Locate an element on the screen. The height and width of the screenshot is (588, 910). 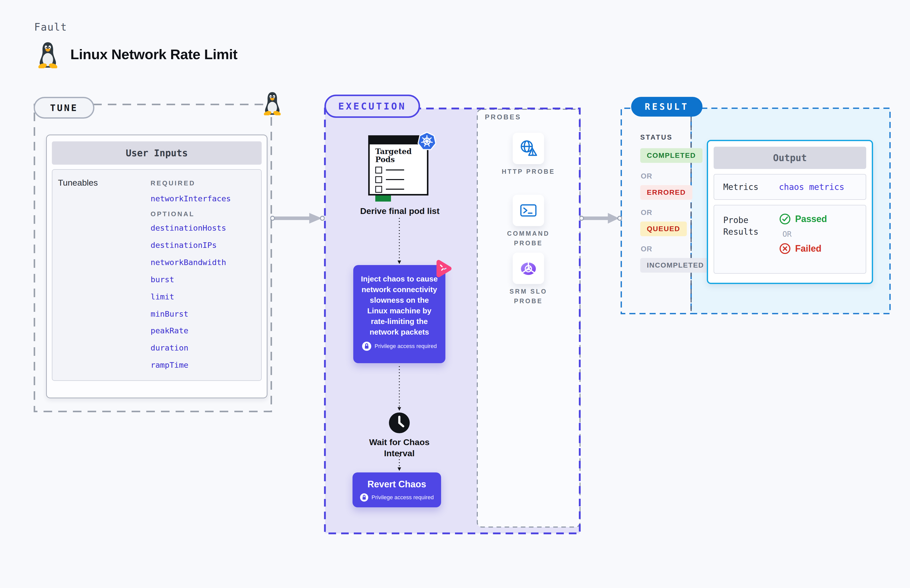
http-probe-card is located at coordinates (528, 149).